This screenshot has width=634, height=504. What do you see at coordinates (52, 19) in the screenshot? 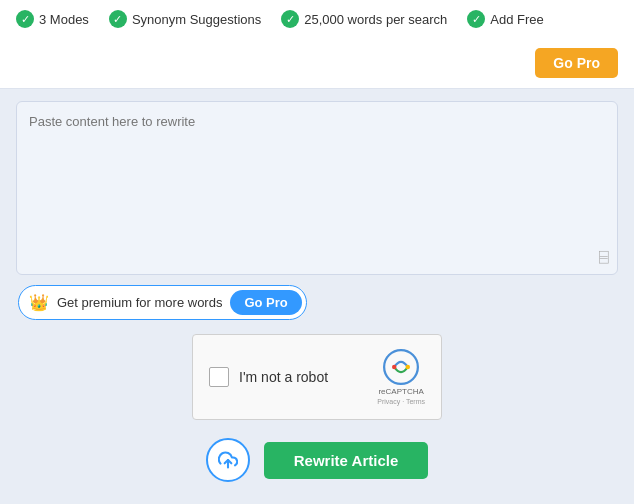
I see `feature-3modes: ✓ 3 Modes` at bounding box center [52, 19].